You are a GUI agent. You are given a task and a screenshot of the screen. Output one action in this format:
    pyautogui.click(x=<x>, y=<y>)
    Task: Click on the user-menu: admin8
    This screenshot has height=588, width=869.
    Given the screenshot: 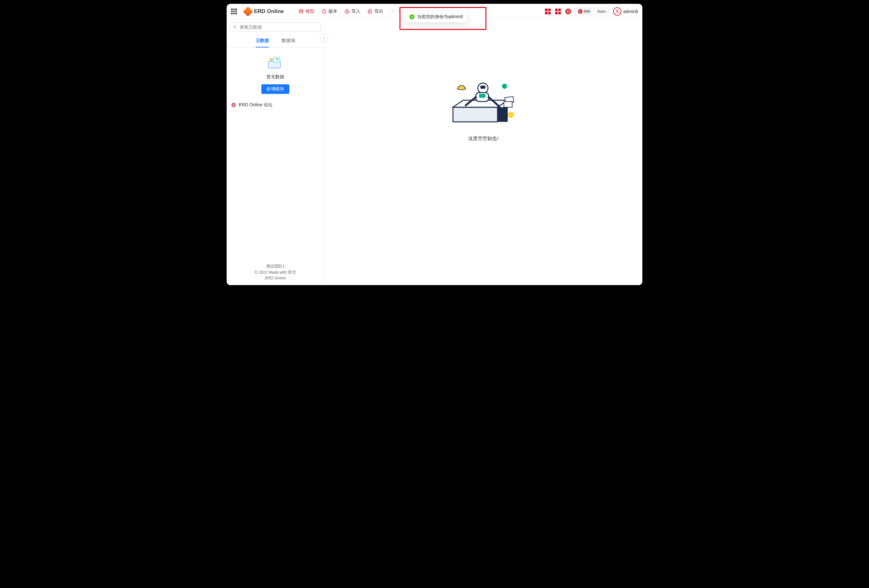 What is the action you would take?
    pyautogui.click(x=626, y=12)
    